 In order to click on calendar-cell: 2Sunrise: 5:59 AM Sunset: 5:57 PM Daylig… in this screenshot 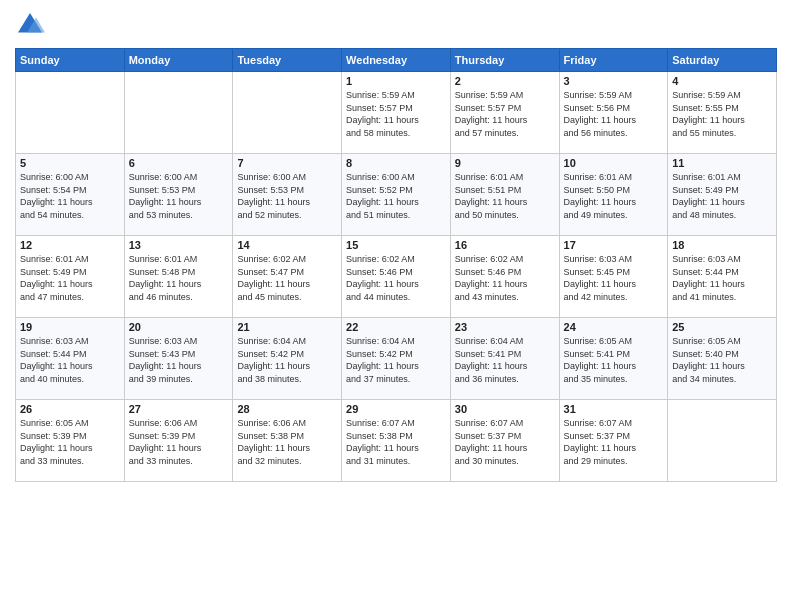, I will do `click(504, 113)`.